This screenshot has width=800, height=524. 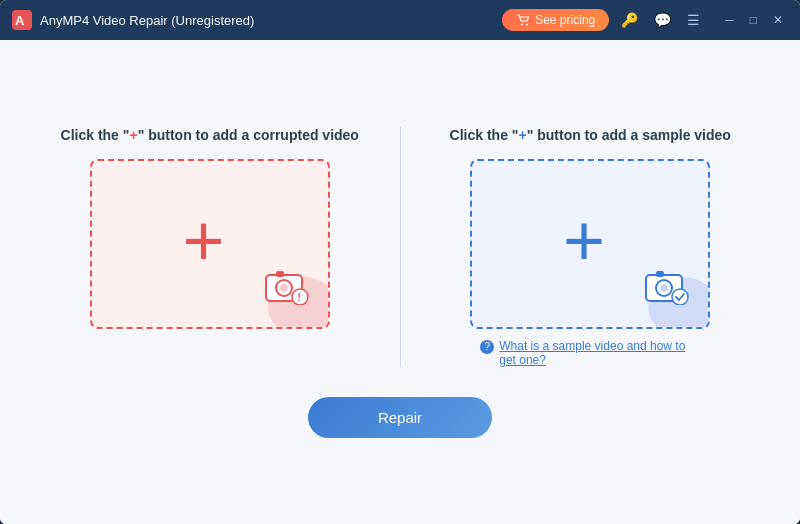 I want to click on corrupted-dropzone-inner: + !, so click(x=210, y=244).